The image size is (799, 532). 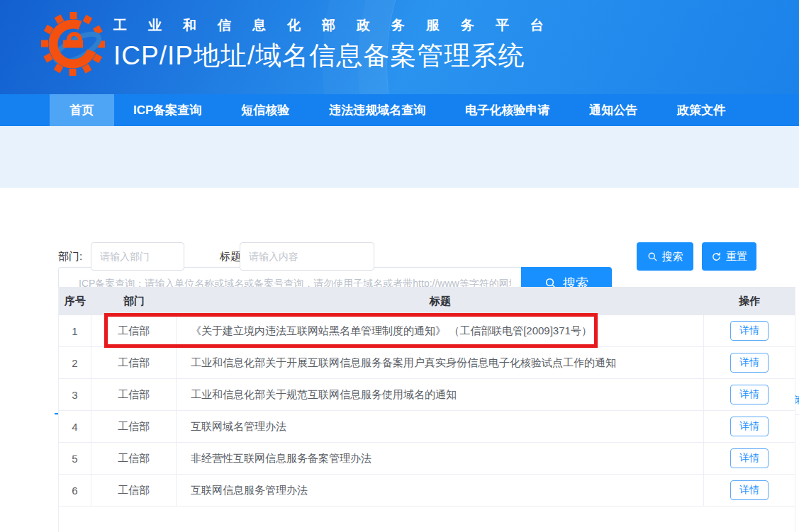 What do you see at coordinates (75, 426) in the screenshot?
I see `cell-no: 4` at bounding box center [75, 426].